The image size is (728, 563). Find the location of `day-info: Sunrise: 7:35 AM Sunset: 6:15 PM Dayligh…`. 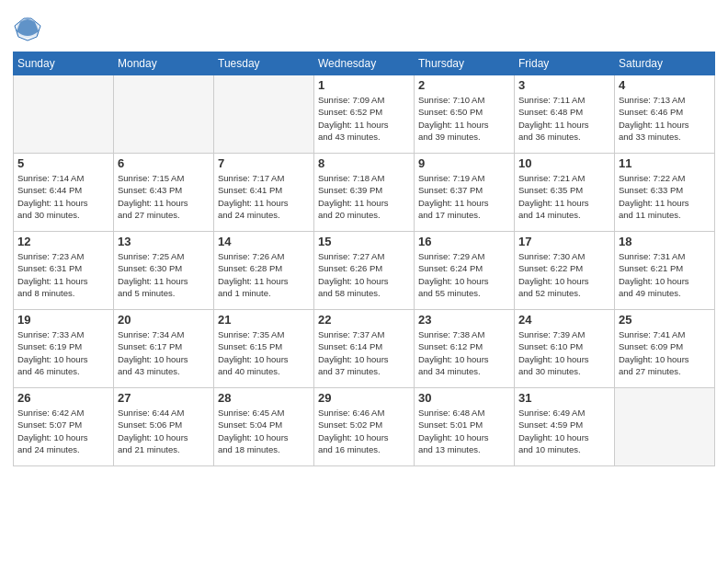

day-info: Sunrise: 7:35 AM Sunset: 6:15 PM Dayligh… is located at coordinates (264, 353).